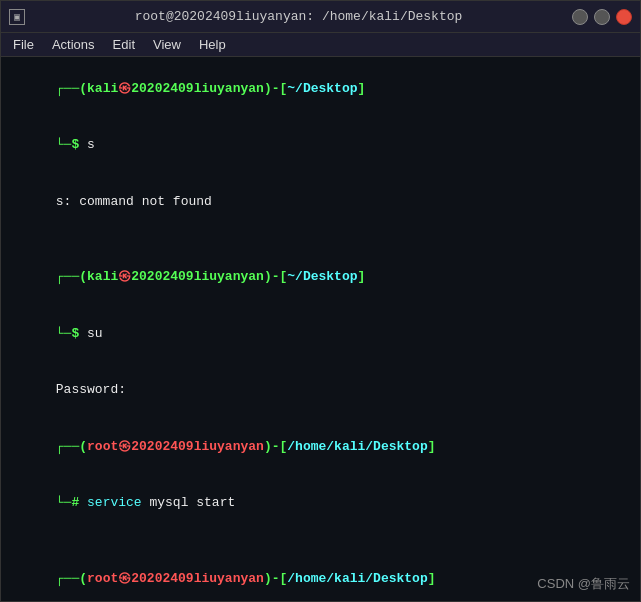 This screenshot has width=641, height=602. What do you see at coordinates (298, 16) in the screenshot?
I see `window-title: root@20202409liuyanyan: /home/kali/Deskt…` at bounding box center [298, 16].